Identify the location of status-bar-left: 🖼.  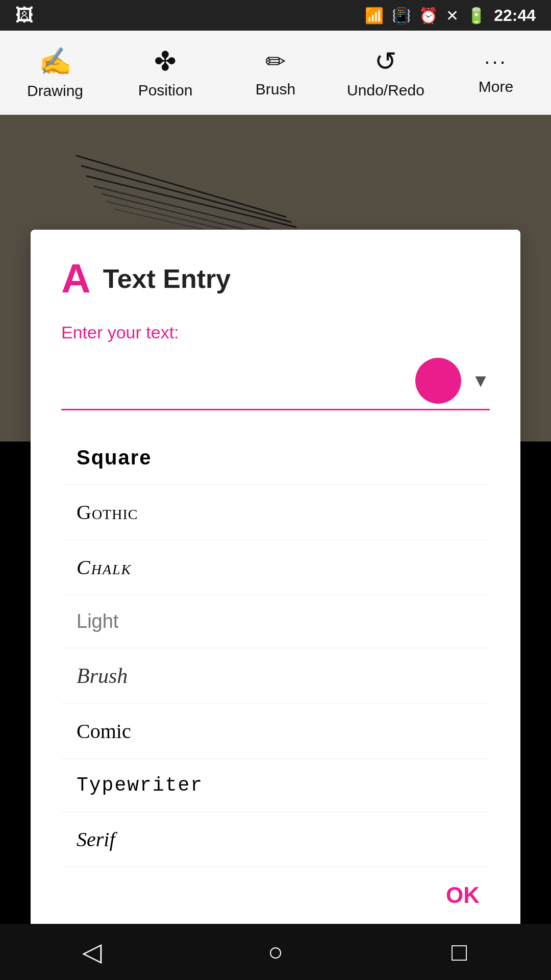
(24, 15).